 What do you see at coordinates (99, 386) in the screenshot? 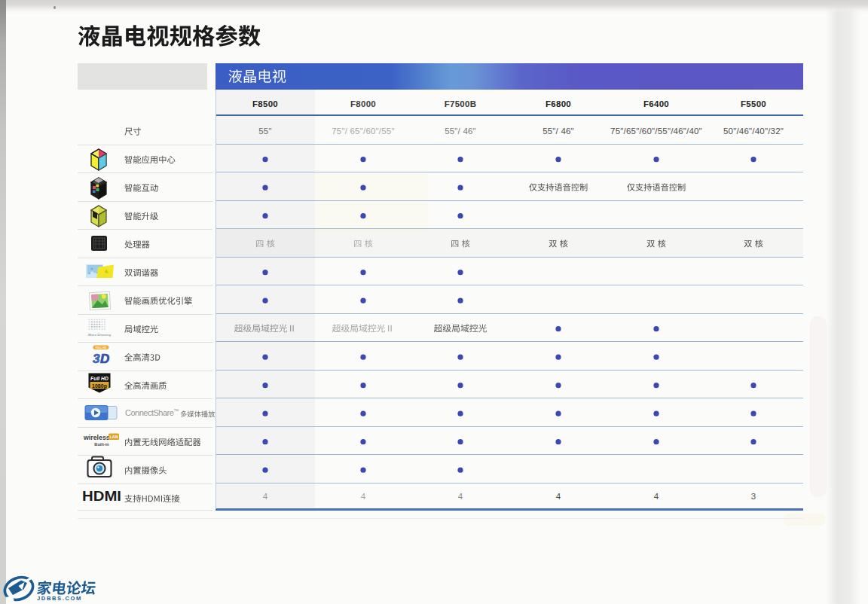
I see `svg-text: 1080p` at bounding box center [99, 386].